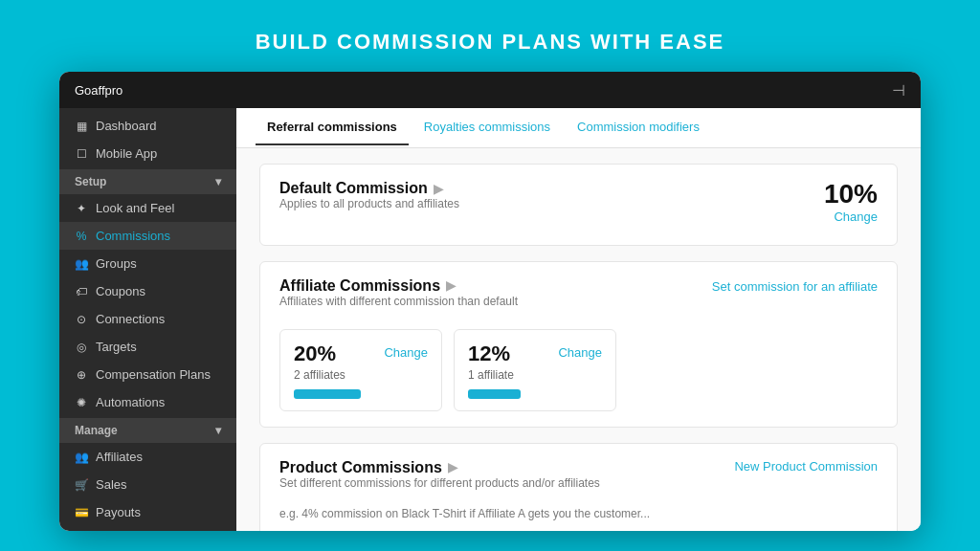  I want to click on app-name: Goaffpro, so click(99, 90).